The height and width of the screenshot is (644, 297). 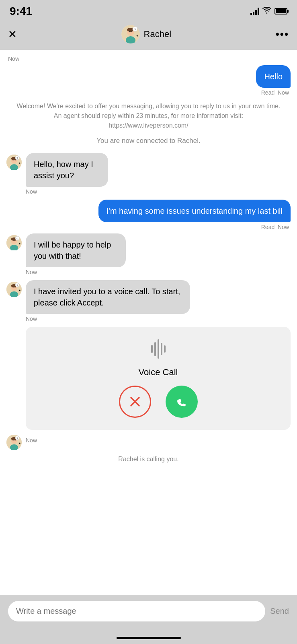 What do you see at coordinates (149, 10) in the screenshot?
I see `status-bar: 9:41` at bounding box center [149, 10].